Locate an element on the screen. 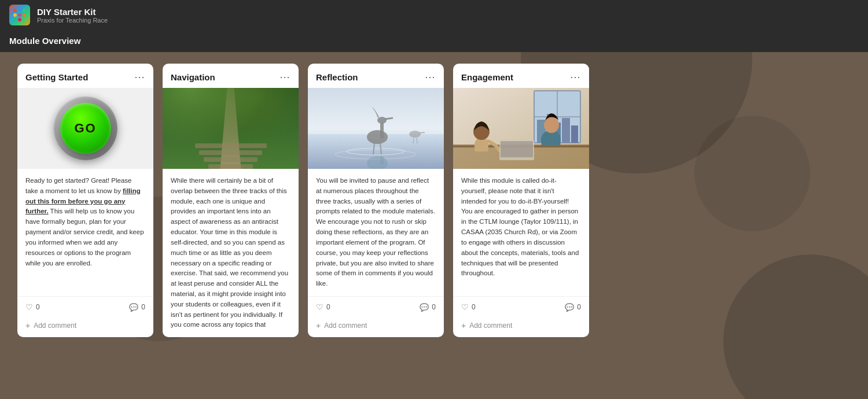 This screenshot has width=868, height=399. go-button-outer: GO is located at coordinates (86, 128).